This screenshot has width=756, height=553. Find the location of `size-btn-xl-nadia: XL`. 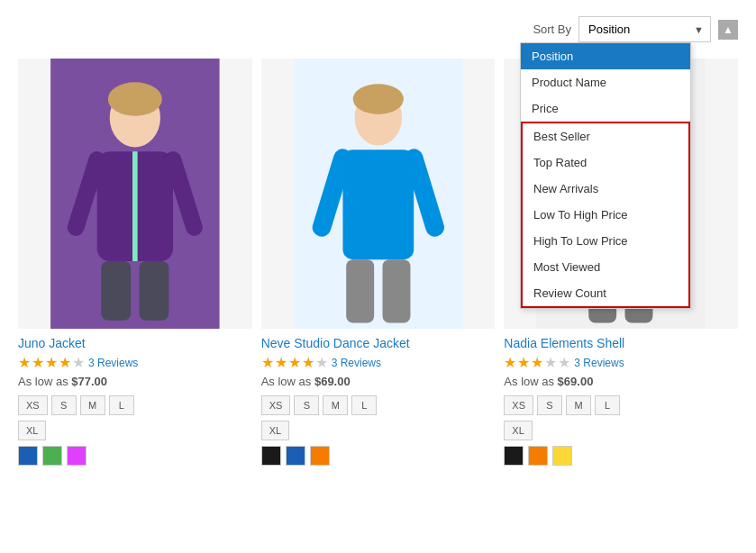

size-btn-xl-nadia: XL is located at coordinates (517, 431).